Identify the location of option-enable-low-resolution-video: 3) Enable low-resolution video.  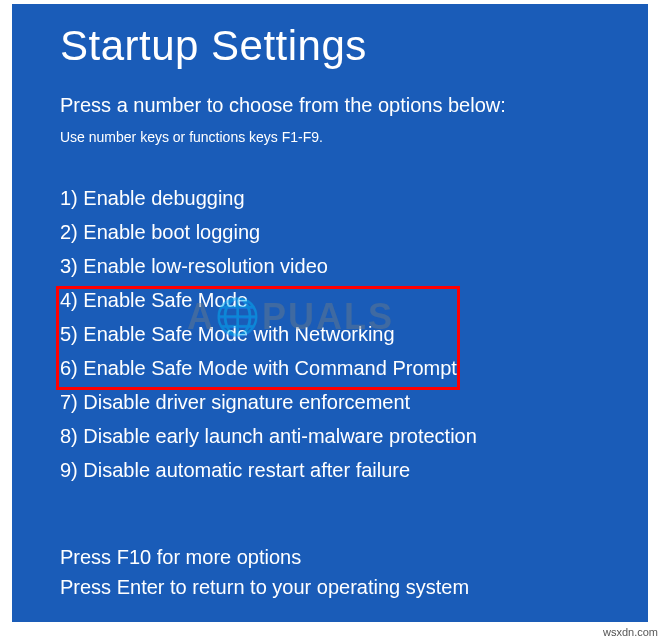
(330, 266).